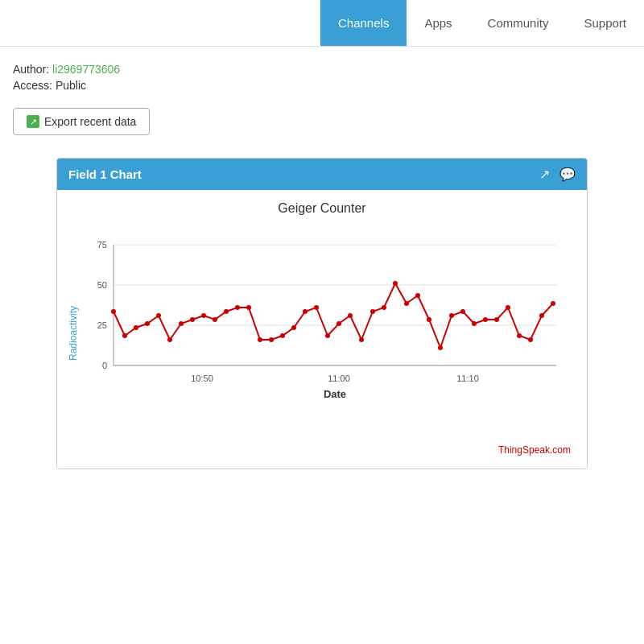  What do you see at coordinates (568, 174) in the screenshot?
I see `chart-comment-icon: 💬` at bounding box center [568, 174].